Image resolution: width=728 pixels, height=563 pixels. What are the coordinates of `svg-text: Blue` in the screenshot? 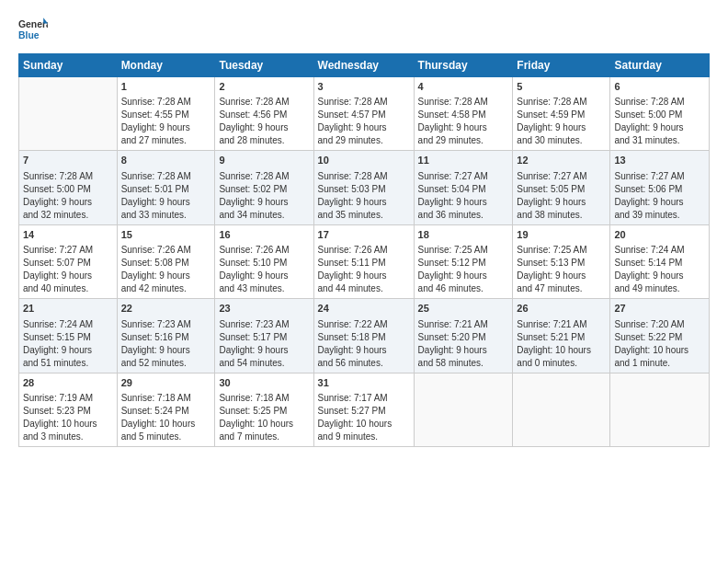 It's located at (29, 35).